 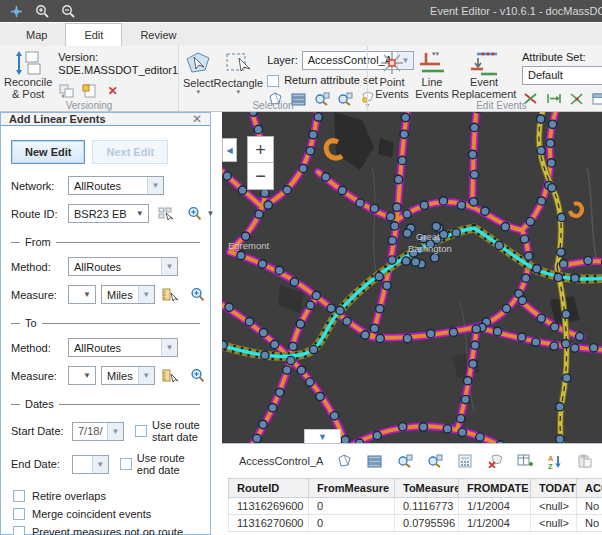 I want to click on collapse-panel-left-button: ◀, so click(x=230, y=150).